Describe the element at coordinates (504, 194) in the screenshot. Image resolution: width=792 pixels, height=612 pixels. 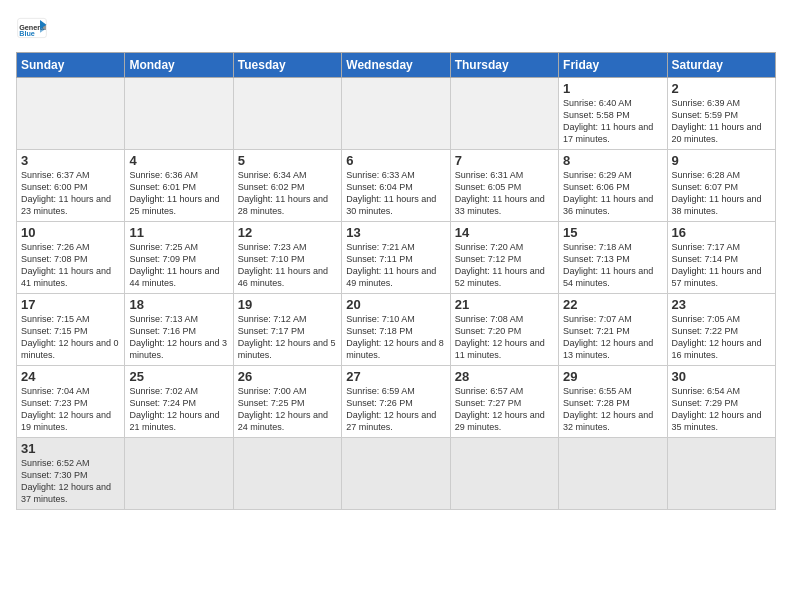
I see `day-info: Sunrise: 6:31 AM Sunset: 6:05 PM Dayligh…` at that location.